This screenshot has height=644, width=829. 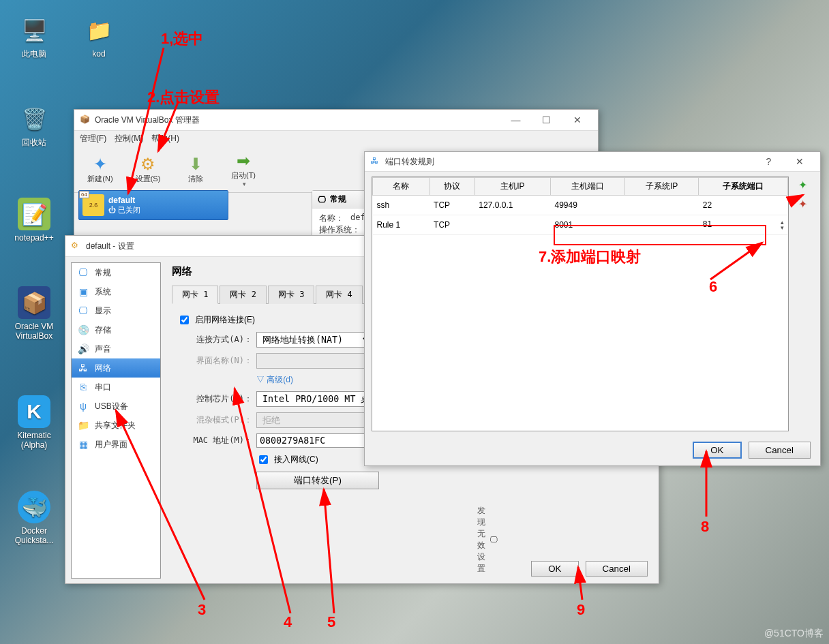 I want to click on new-icon: ✦, so click(x=100, y=164).